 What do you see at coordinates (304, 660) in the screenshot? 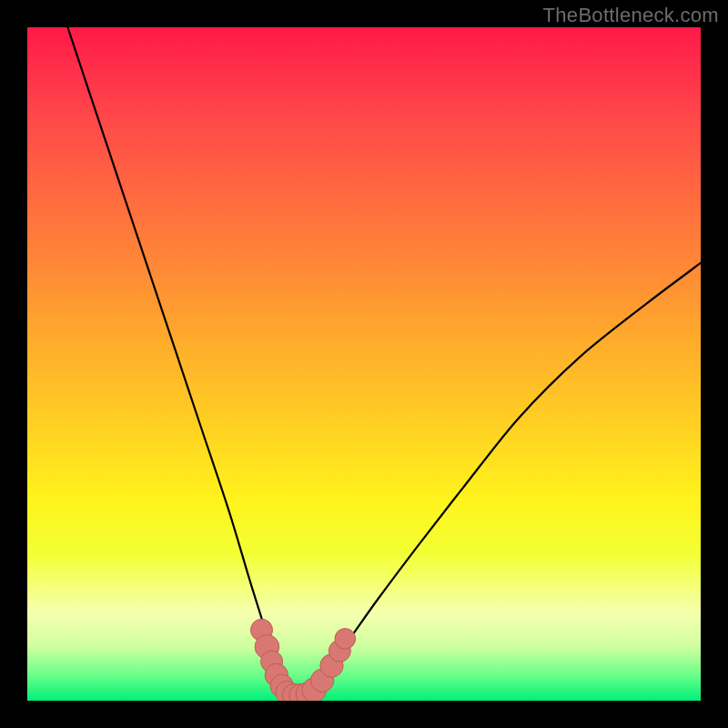
I see `bottleneck-minimum-markers` at bounding box center [304, 660].